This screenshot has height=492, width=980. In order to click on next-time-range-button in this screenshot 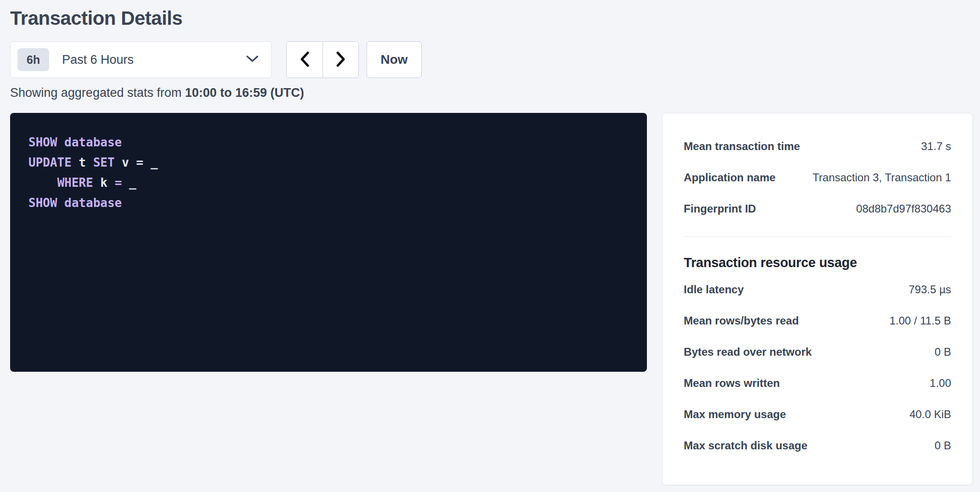, I will do `click(340, 60)`.